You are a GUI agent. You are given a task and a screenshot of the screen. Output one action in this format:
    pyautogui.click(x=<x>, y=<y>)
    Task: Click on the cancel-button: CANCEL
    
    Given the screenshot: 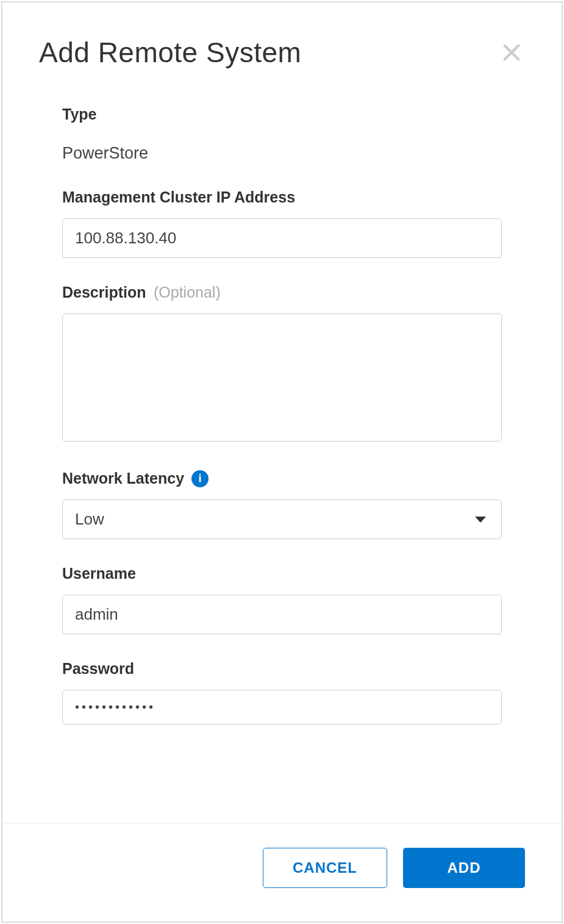 What is the action you would take?
    pyautogui.click(x=325, y=868)
    